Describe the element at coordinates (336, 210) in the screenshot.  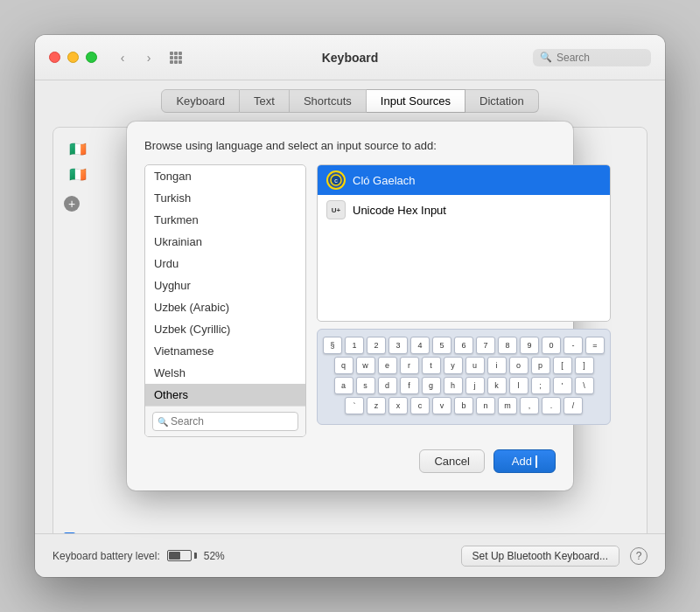
I see `unicode-hex-icon: U+` at that location.